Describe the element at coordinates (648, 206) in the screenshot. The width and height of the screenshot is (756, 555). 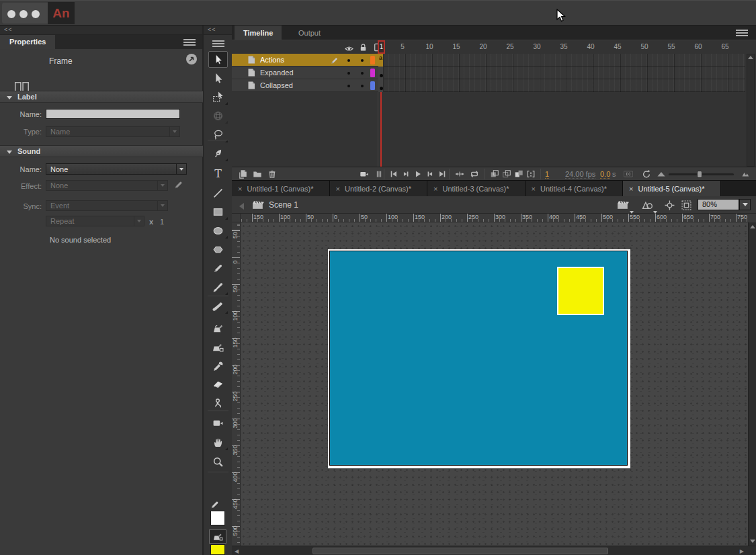
I see `edit-symbols-icon` at that location.